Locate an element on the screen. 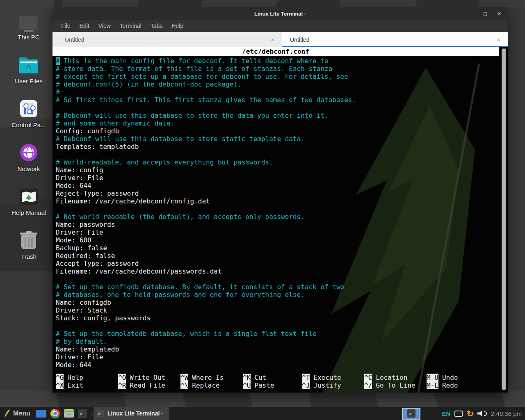 Image resolution: width=525 pixels, height=420 pixels. terminal-line: # except the first sets up a database fo… is located at coordinates (276, 76).